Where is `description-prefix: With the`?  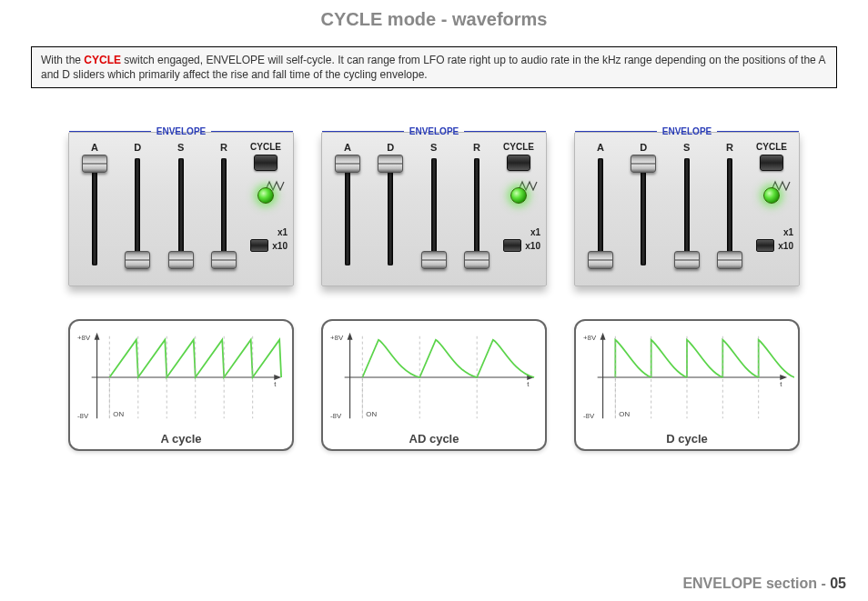 description-prefix: With the is located at coordinates (62, 60).